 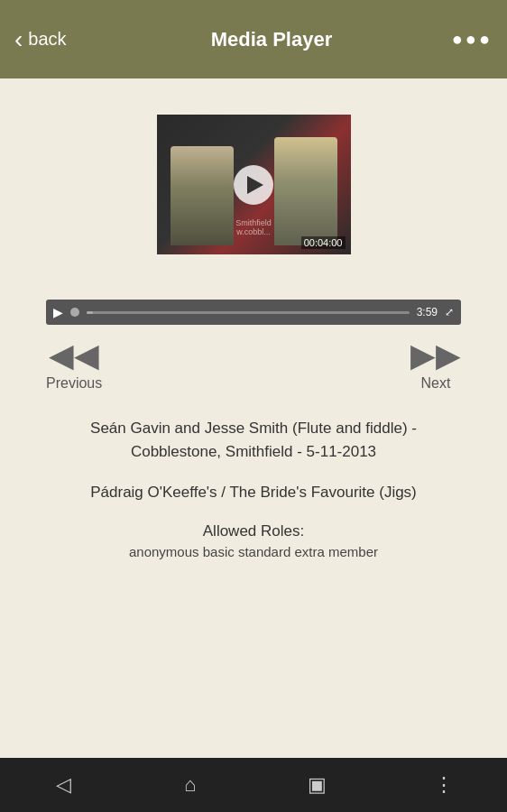 I want to click on progress-bar-row: ▶ 3:59 ⤢, so click(x=254, y=312).